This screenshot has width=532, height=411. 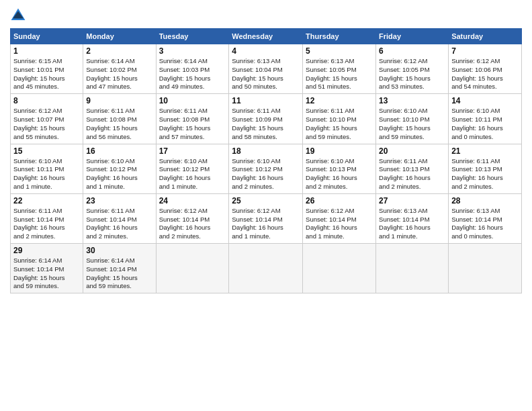 What do you see at coordinates (47, 250) in the screenshot?
I see `day-number: 29` at bounding box center [47, 250].